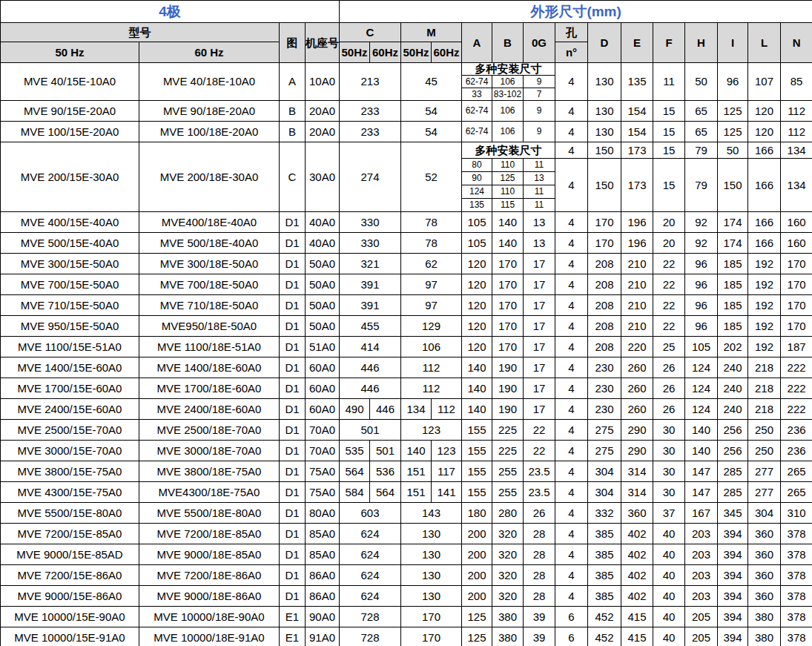 The width and height of the screenshot is (812, 646). What do you see at coordinates (371, 177) in the screenshot?
I see `table-cell: 274` at bounding box center [371, 177].